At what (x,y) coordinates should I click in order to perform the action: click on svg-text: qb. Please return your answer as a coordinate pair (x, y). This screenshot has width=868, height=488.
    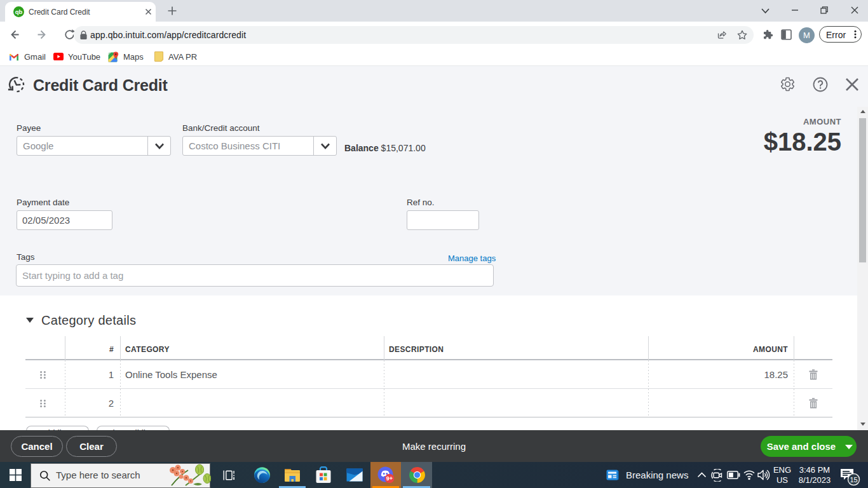
    Looking at the image, I should click on (19, 11).